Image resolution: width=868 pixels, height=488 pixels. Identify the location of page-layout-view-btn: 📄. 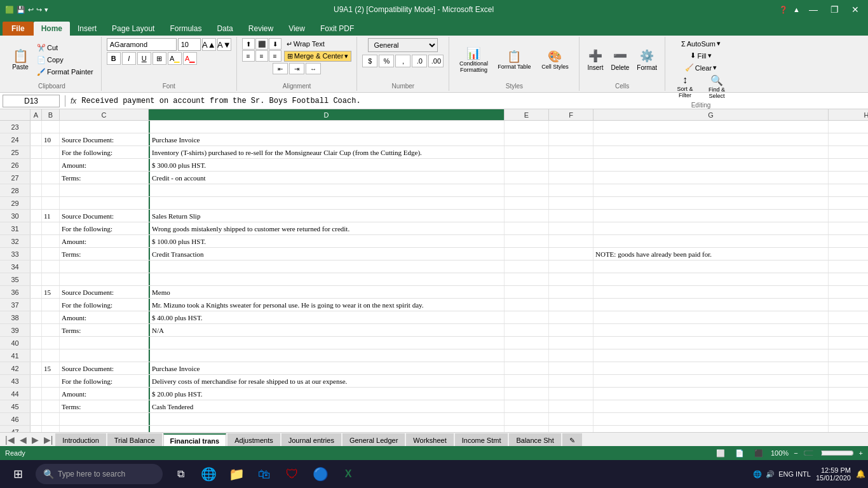
(740, 454).